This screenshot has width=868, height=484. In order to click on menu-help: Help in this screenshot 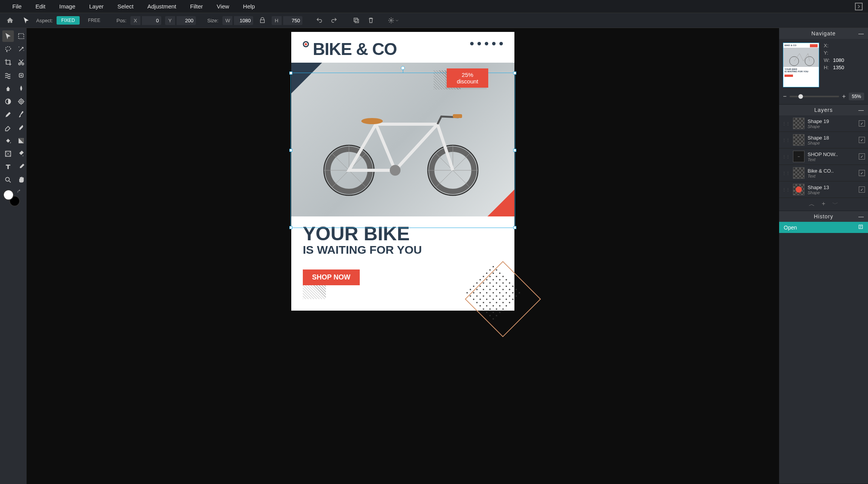, I will do `click(249, 6)`.